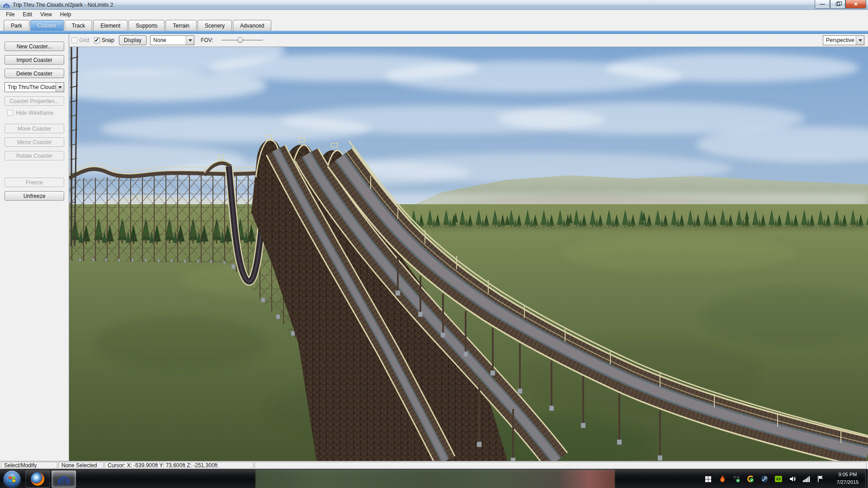 Image resolution: width=868 pixels, height=488 pixels. Describe the element at coordinates (844, 40) in the screenshot. I see `projection-dropdown: Perspective` at that location.